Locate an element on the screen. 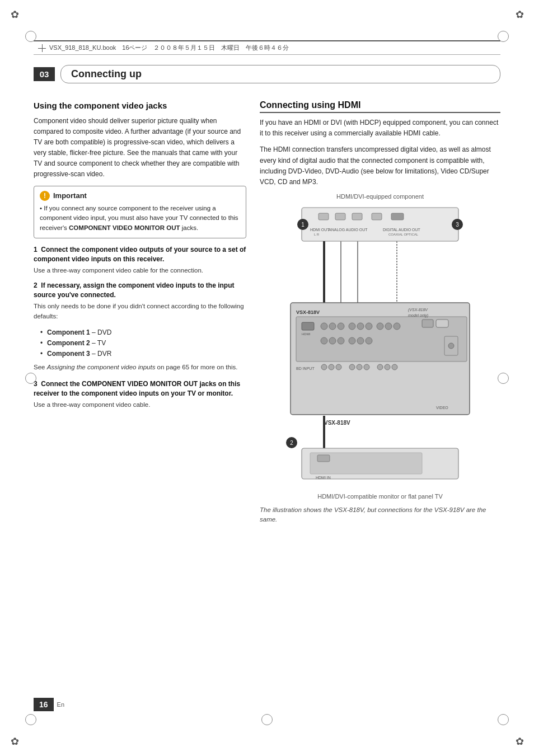  warning-icon: ! is located at coordinates (45, 196).